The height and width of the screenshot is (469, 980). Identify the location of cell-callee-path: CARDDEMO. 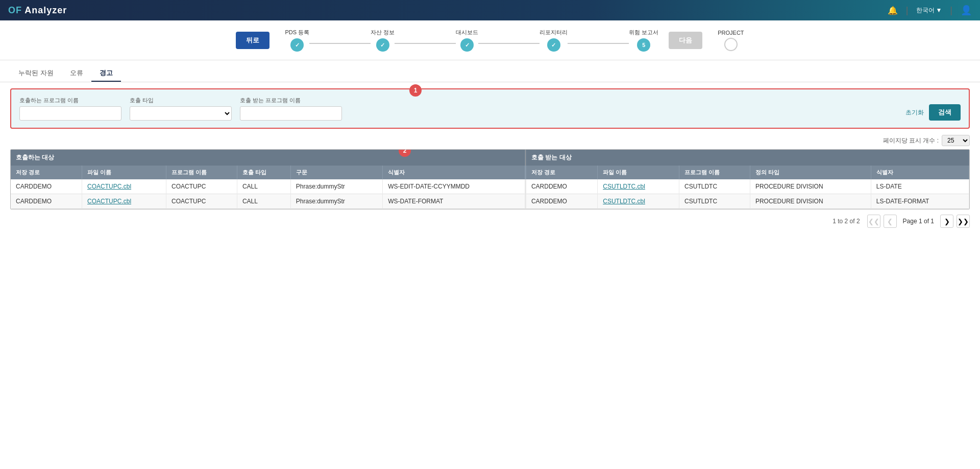
(561, 201).